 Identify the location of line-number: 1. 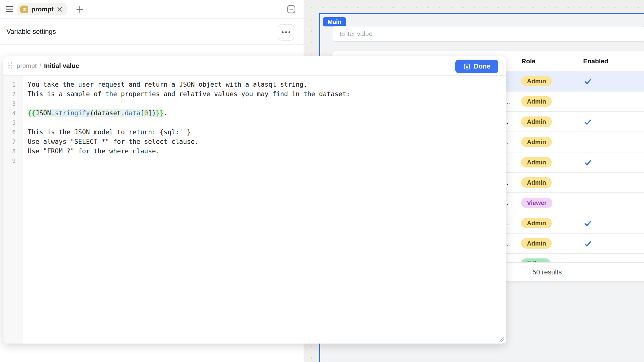
(14, 85).